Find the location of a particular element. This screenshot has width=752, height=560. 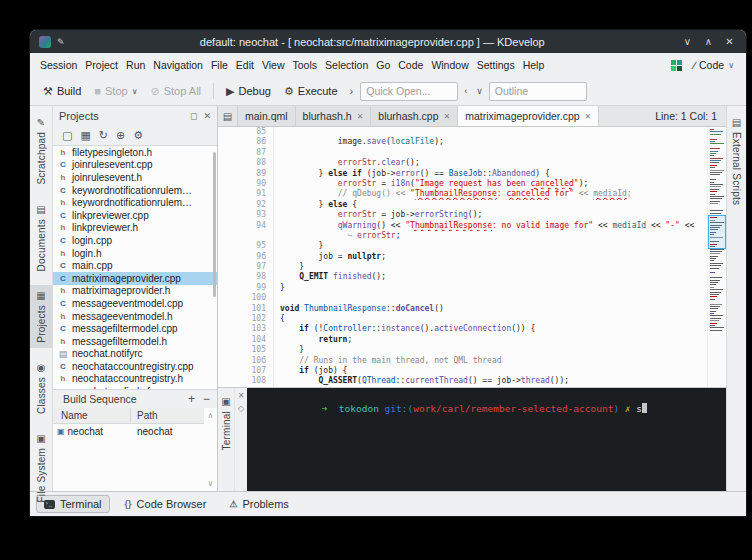

menu-navigation: Navigation is located at coordinates (178, 65).